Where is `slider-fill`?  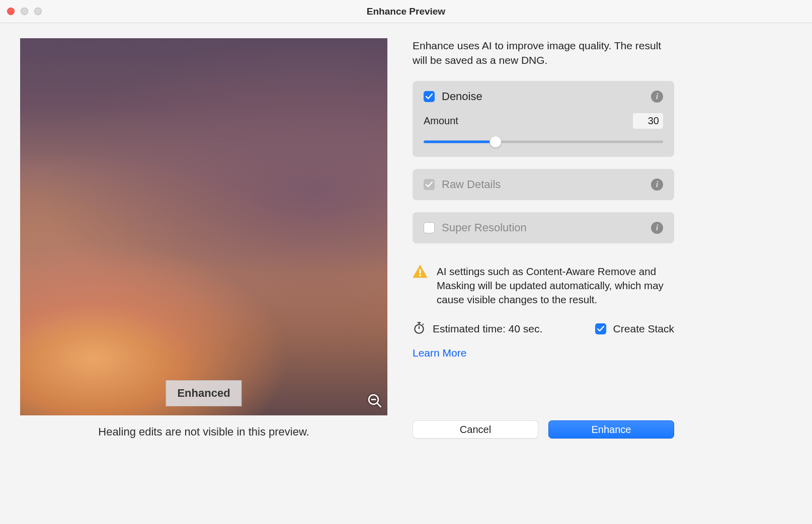 slider-fill is located at coordinates (460, 142).